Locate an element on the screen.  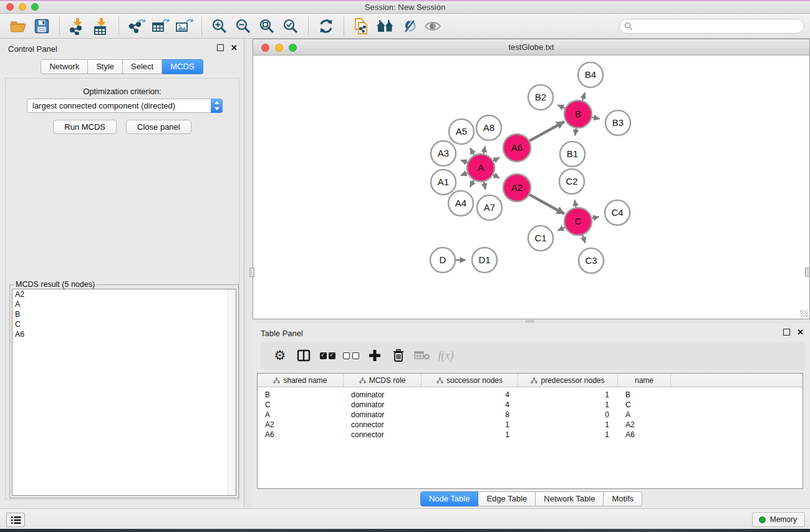
table-row: A2connector11A2 is located at coordinates (530, 425).